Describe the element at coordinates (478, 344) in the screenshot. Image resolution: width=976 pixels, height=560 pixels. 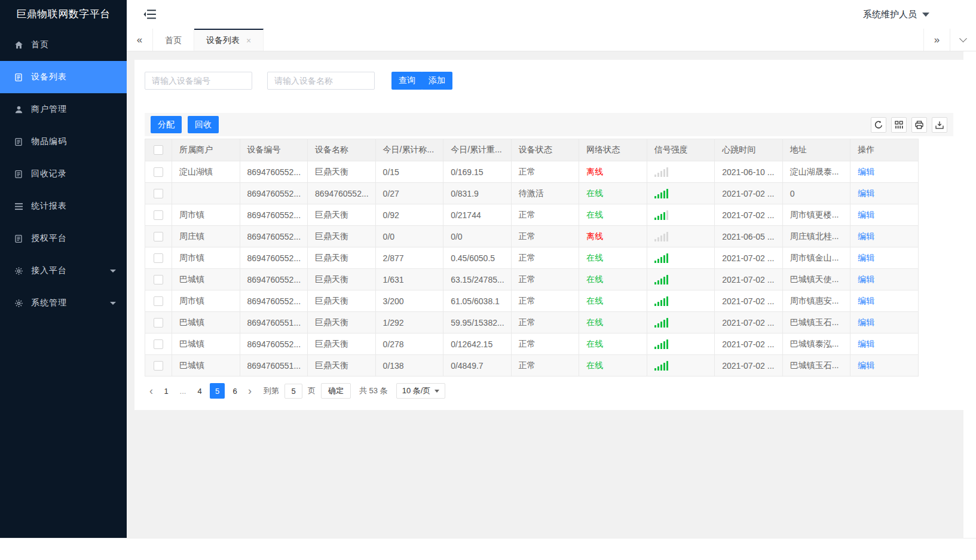
I see `cell-today-total-weight: 0/12642.15` at that location.